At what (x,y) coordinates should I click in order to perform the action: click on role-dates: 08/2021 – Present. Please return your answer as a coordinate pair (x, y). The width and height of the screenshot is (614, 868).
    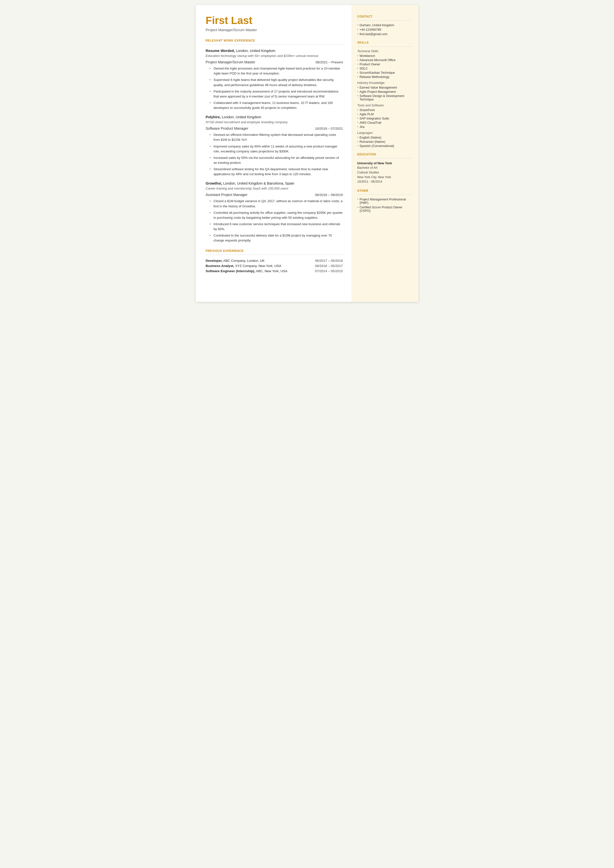
    Looking at the image, I should click on (329, 62).